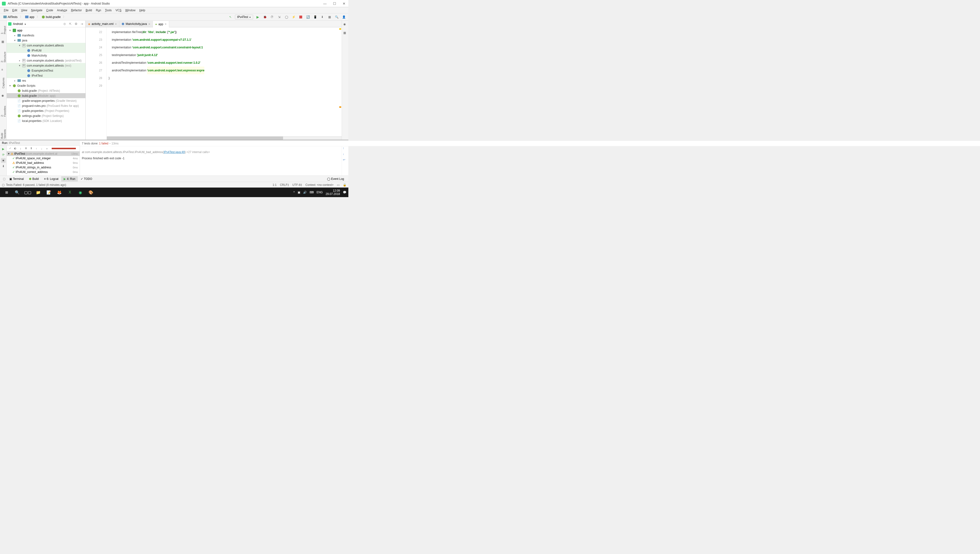 The width and height of the screenshot is (980, 554). Describe the element at coordinates (62, 10) in the screenshot. I see `menu-analyze: Analyze` at that location.